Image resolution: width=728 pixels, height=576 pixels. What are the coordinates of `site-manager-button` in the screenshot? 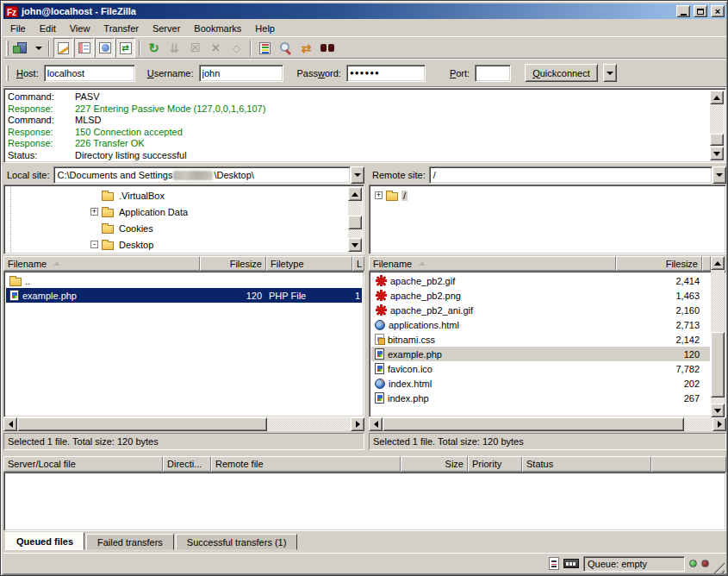 It's located at (22, 48).